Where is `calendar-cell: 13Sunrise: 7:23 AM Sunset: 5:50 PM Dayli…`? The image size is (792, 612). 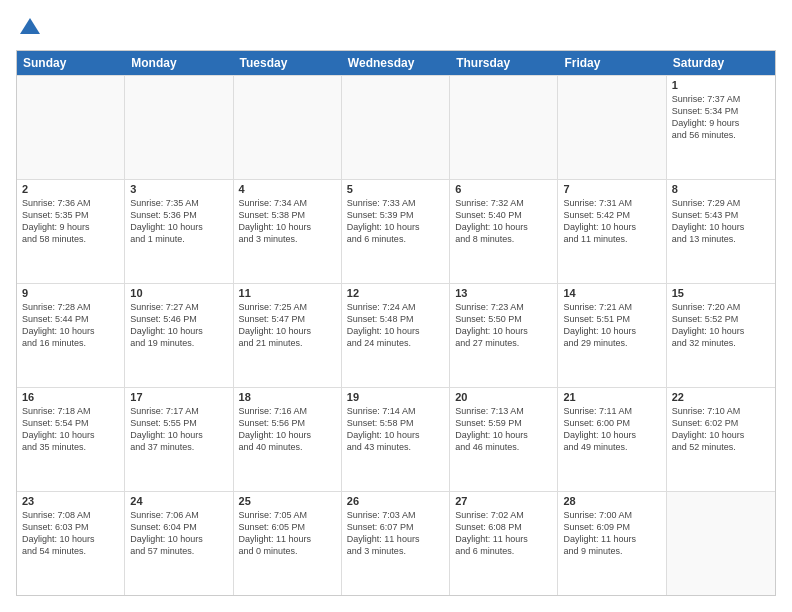 calendar-cell: 13Sunrise: 7:23 AM Sunset: 5:50 PM Dayli… is located at coordinates (504, 336).